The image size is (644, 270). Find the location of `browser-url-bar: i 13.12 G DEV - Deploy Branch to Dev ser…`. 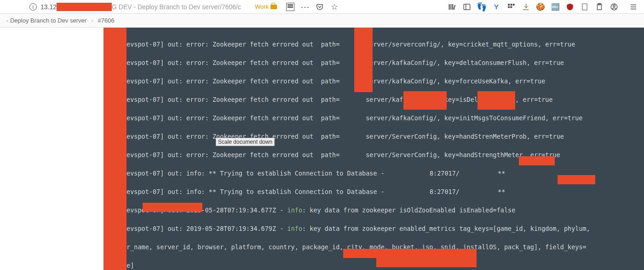

browser-url-bar: i 13.12 G DEV - Deploy Branch to Dev ser… is located at coordinates (322, 7).